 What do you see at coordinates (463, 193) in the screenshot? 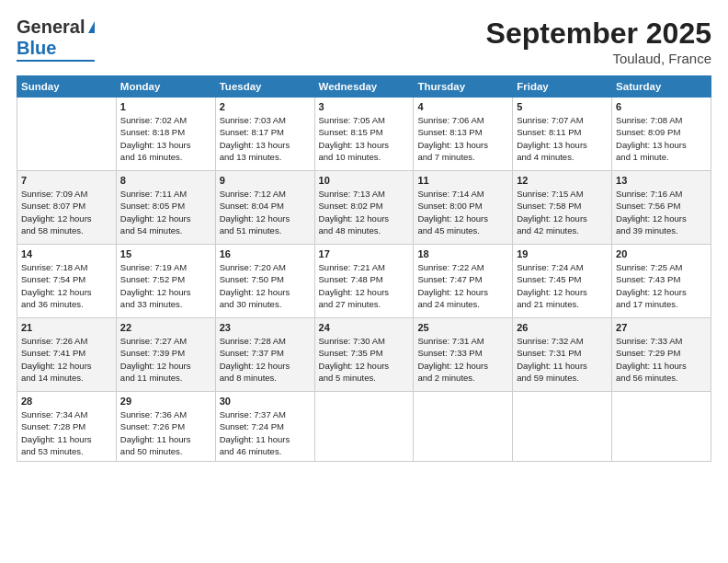
I see `day-info: Sunrise: 7:14 AM` at bounding box center [463, 193].